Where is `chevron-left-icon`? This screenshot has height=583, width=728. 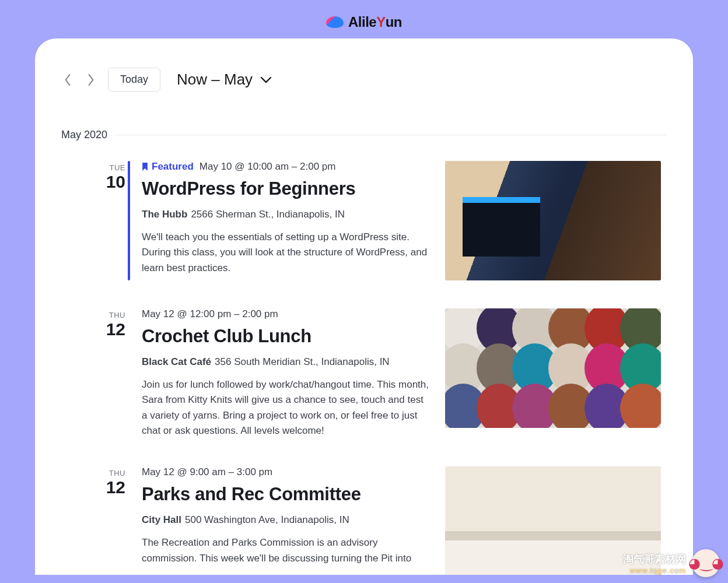 chevron-left-icon is located at coordinates (68, 80).